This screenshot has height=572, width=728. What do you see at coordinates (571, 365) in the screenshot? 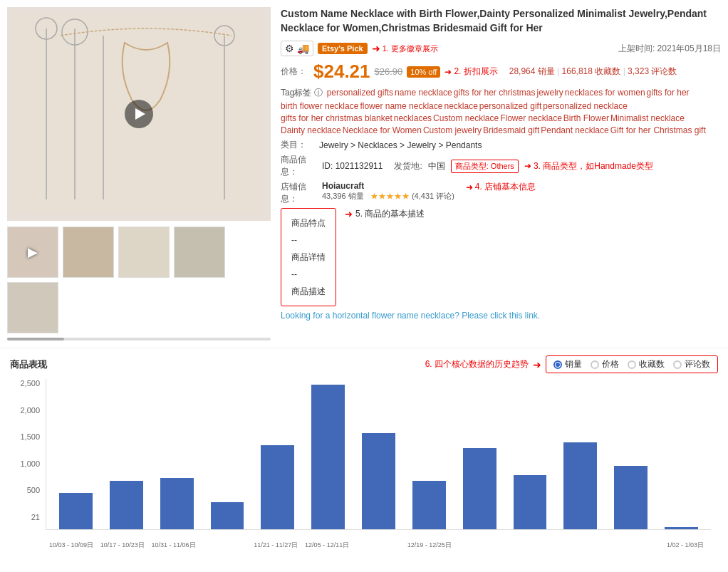
I see `chart-annotation-area: 6. 四个核心数据的历史趋势 ➜ 销量 价格 收藏数` at bounding box center [571, 365].